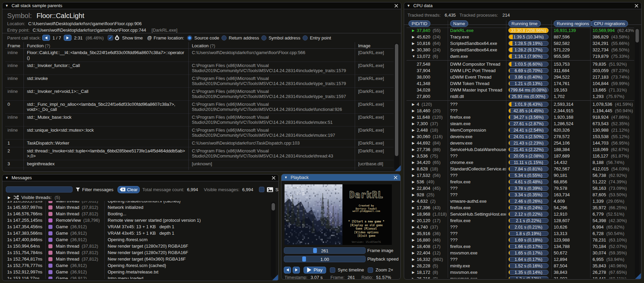  What do you see at coordinates (106, 45) in the screenshot?
I see `column-header-function: Function (?)` at bounding box center [106, 45].